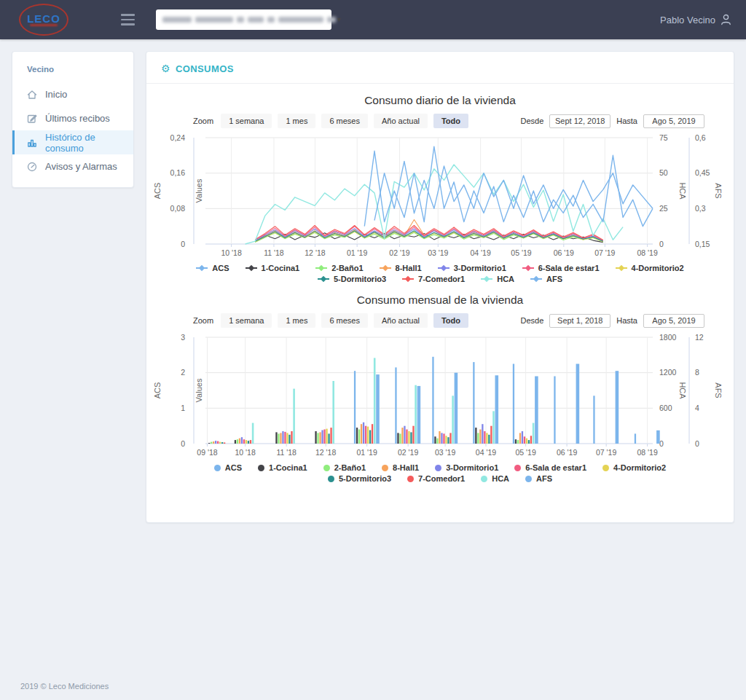  I want to click on y-tick-label: 75, so click(664, 138).